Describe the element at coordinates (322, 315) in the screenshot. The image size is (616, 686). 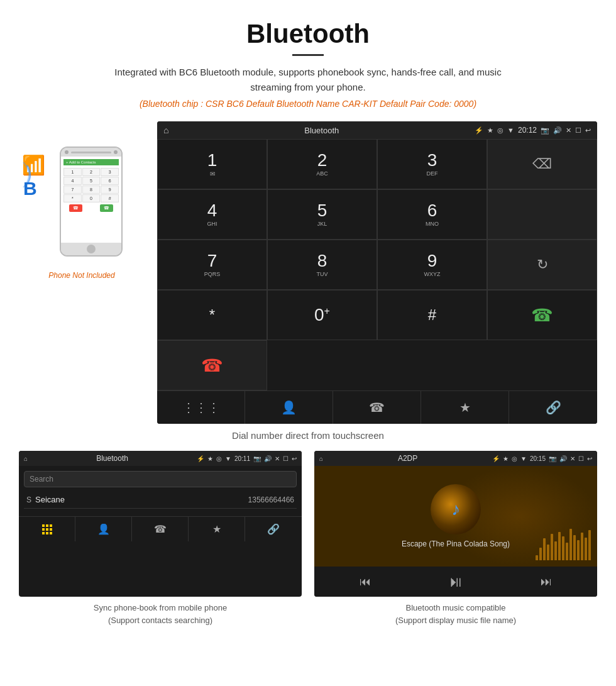
I see `dial-key-0: 0+` at that location.